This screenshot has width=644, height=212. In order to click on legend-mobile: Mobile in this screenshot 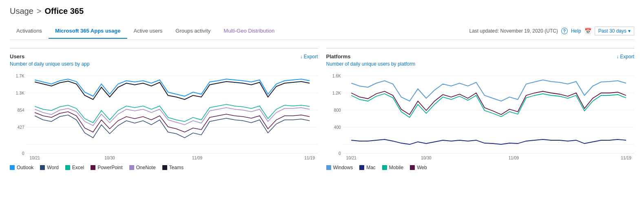, I will do `click(393, 168)`.